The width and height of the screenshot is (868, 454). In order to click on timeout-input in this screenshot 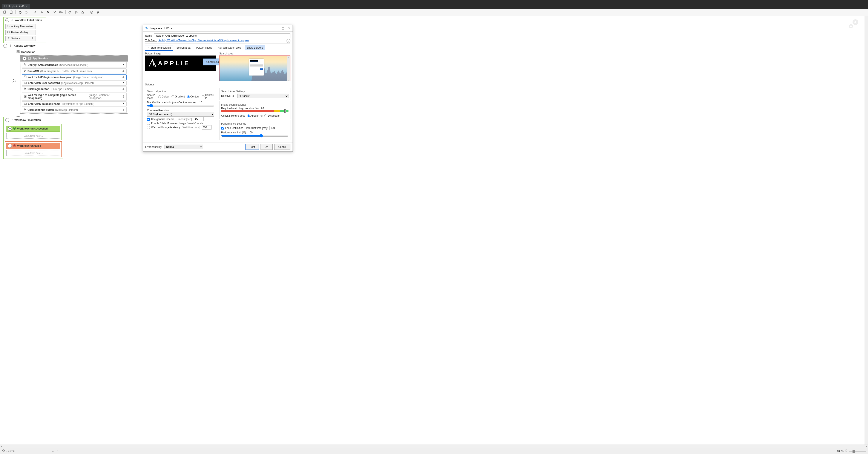, I will do `click(199, 119)`.